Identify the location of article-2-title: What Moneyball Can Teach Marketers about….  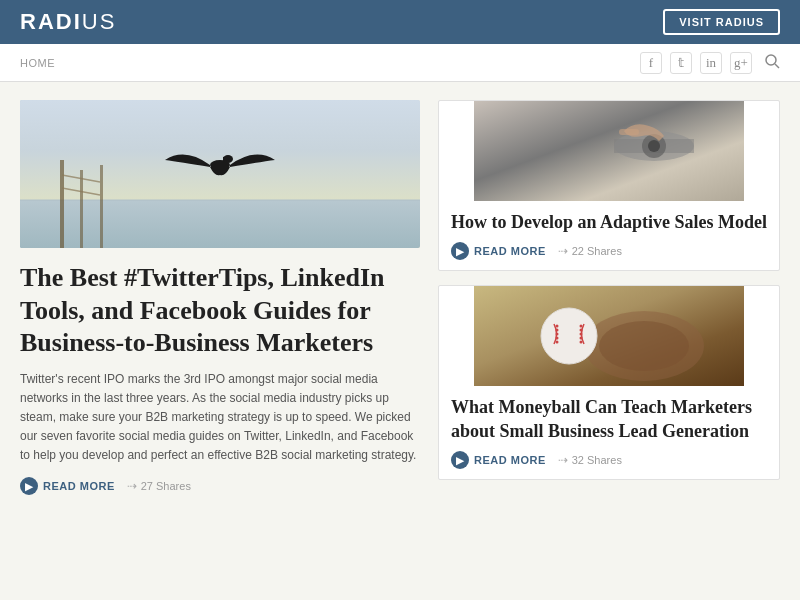
(609, 420).